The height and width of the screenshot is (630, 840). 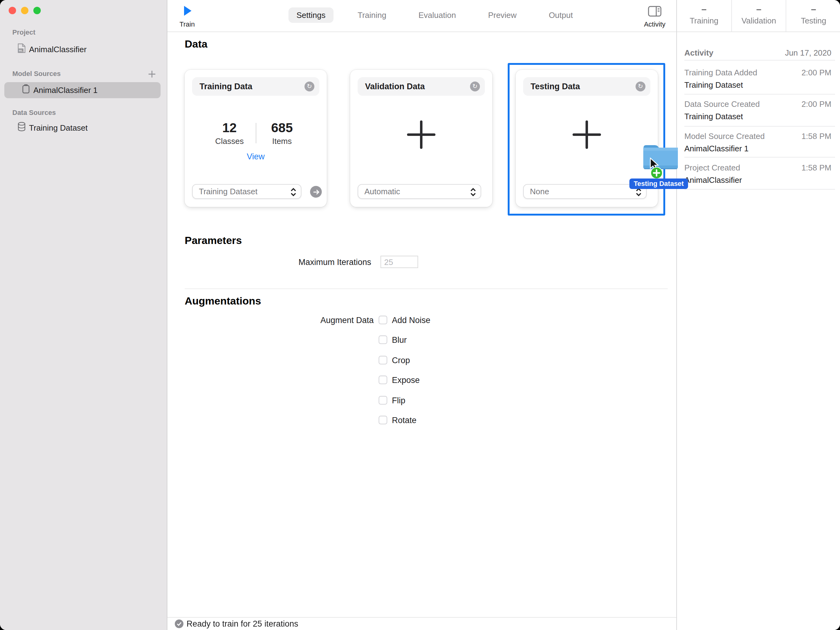 What do you see at coordinates (758, 16) in the screenshot?
I see `validation-accuracy-stat: – Validation` at bounding box center [758, 16].